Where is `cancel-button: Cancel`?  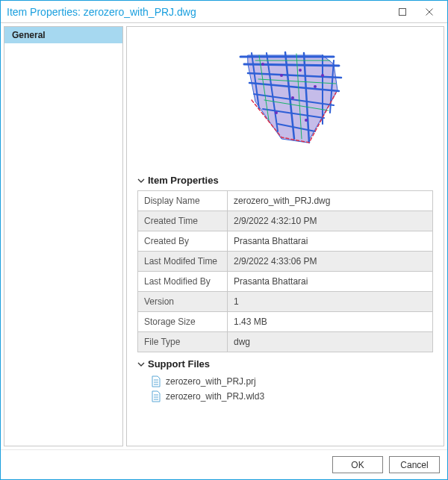 cancel-button: Cancel is located at coordinates (414, 464).